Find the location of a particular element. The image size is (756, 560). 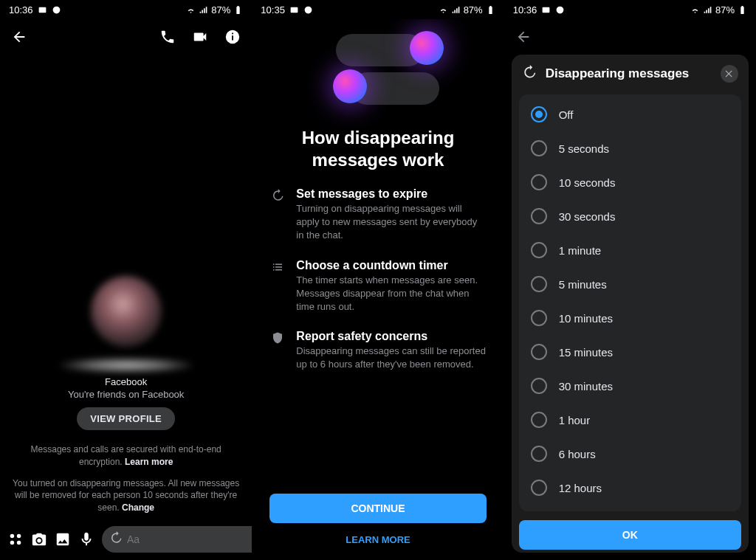

info-title: How disappearing messages work is located at coordinates (378, 149).